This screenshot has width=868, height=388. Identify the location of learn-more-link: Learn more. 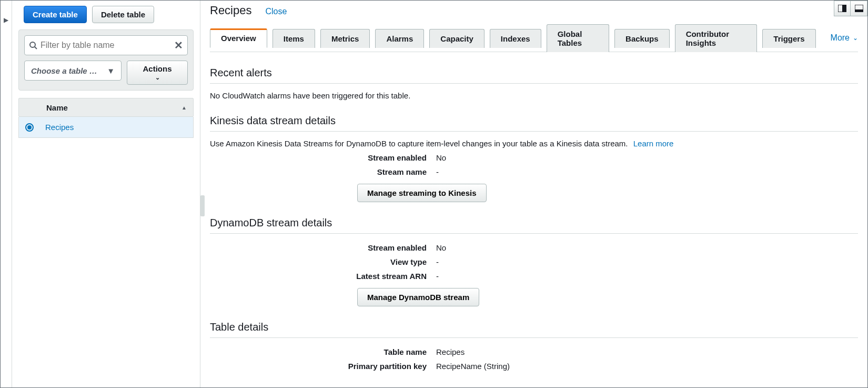
(653, 143).